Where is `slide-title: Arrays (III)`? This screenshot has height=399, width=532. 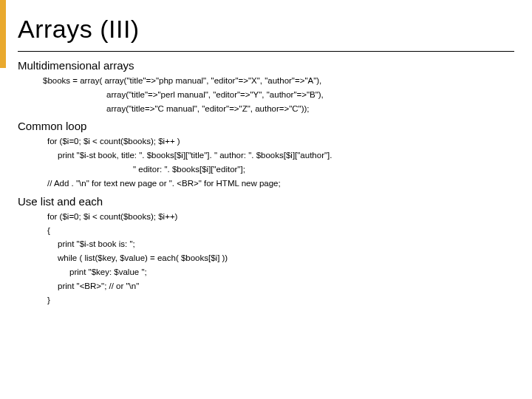
slide-title: Arrays (III) is located at coordinates (266, 30).